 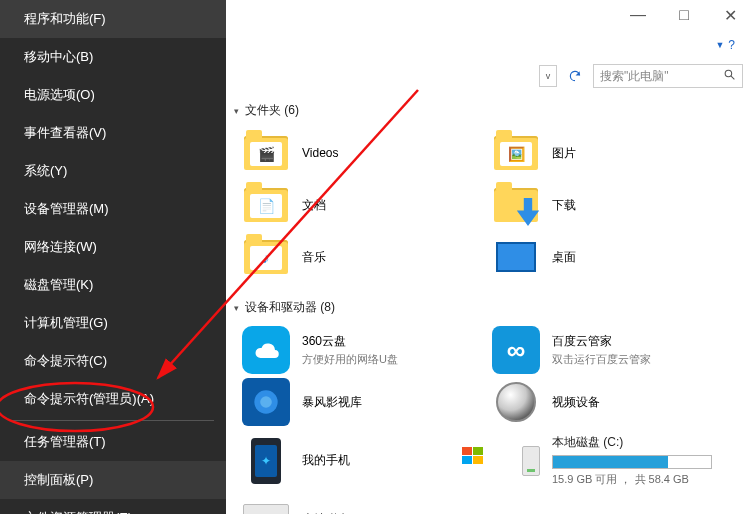 What do you see at coordinates (548, 76) in the screenshot?
I see `chevron-down-icon: v` at bounding box center [548, 76].